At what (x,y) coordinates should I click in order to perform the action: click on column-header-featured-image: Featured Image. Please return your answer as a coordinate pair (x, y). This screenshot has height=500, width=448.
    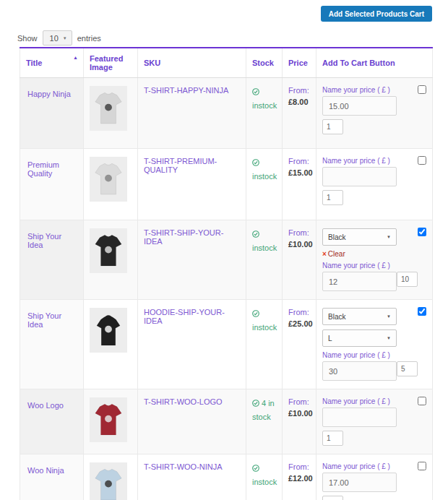
    Looking at the image, I should click on (111, 63).